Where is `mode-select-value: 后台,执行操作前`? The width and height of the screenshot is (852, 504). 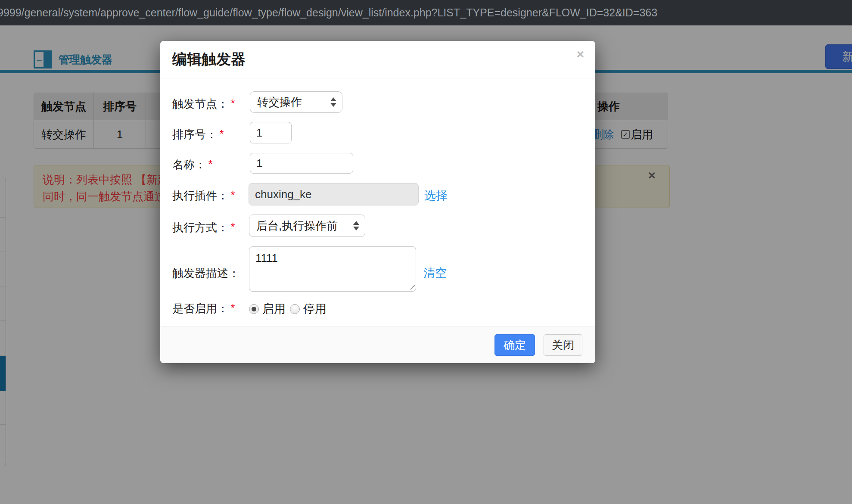
mode-select-value: 后台,执行操作前 is located at coordinates (297, 226).